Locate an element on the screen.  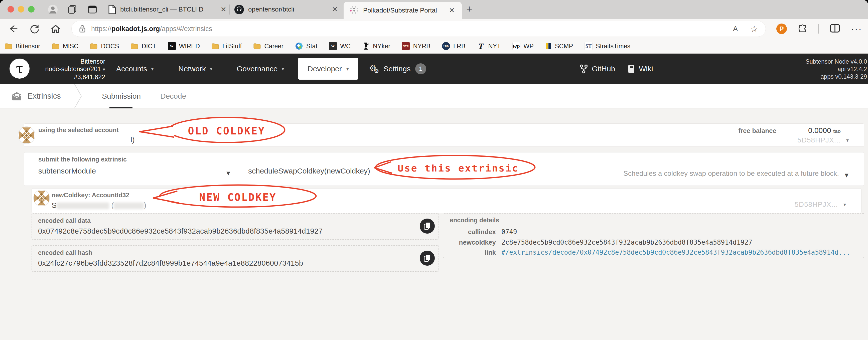
detail-key: callindex is located at coordinates (472, 232).